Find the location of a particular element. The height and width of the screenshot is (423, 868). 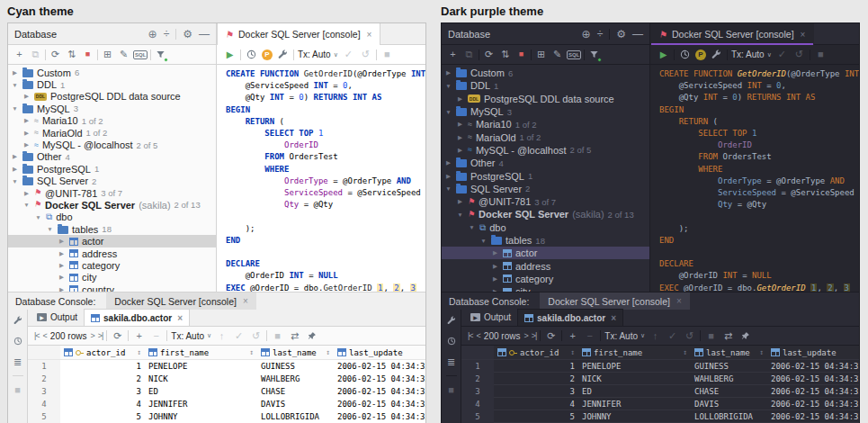

console-tab: Docker SQL Server [console] × is located at coordinates (181, 302).